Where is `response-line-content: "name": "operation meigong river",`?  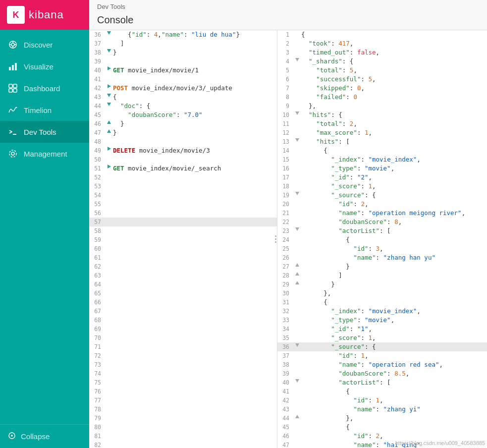
response-line-content: "name": "operation meigong river", is located at coordinates (394, 213).